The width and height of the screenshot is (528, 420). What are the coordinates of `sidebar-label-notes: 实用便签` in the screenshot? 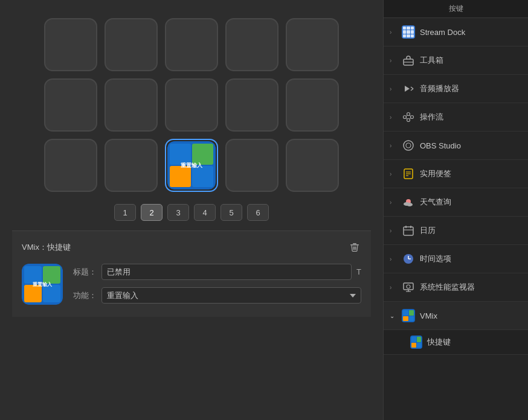 It's located at (436, 174).